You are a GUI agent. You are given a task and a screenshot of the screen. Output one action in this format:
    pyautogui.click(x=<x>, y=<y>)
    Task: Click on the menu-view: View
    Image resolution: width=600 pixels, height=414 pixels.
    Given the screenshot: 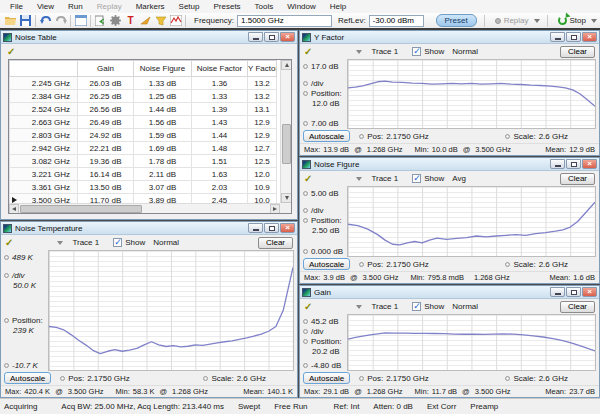 What is the action you would take?
    pyautogui.click(x=46, y=6)
    